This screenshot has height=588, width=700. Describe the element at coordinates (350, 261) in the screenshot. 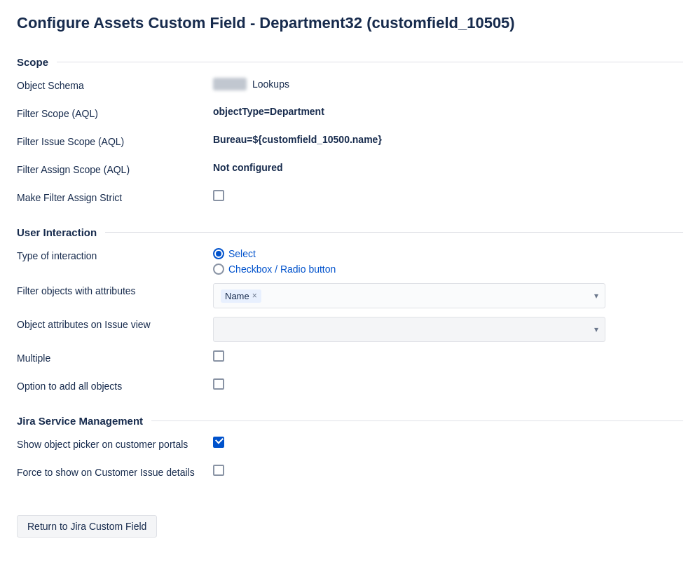

I see `type-of-interaction-row: Type of interaction Select Checkbox / Ra…` at that location.